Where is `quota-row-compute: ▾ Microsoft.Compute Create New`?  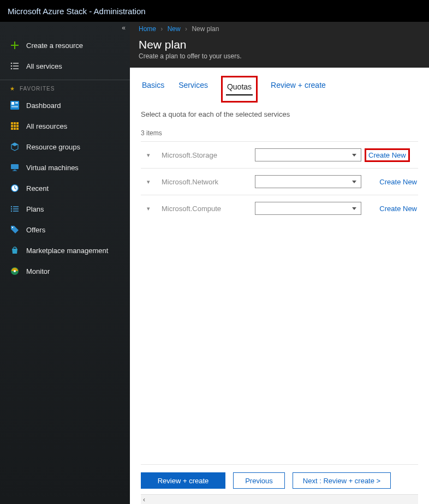 quota-row-compute: ▾ Microsoft.Compute Create New is located at coordinates (279, 208).